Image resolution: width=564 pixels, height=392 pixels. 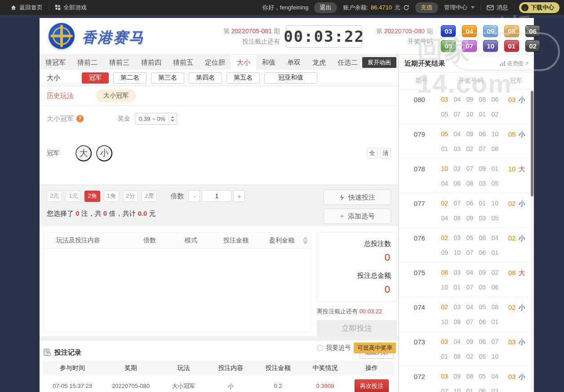 What do you see at coordinates (386, 153) in the screenshot?
I see `clear-button: 清` at bounding box center [386, 153].